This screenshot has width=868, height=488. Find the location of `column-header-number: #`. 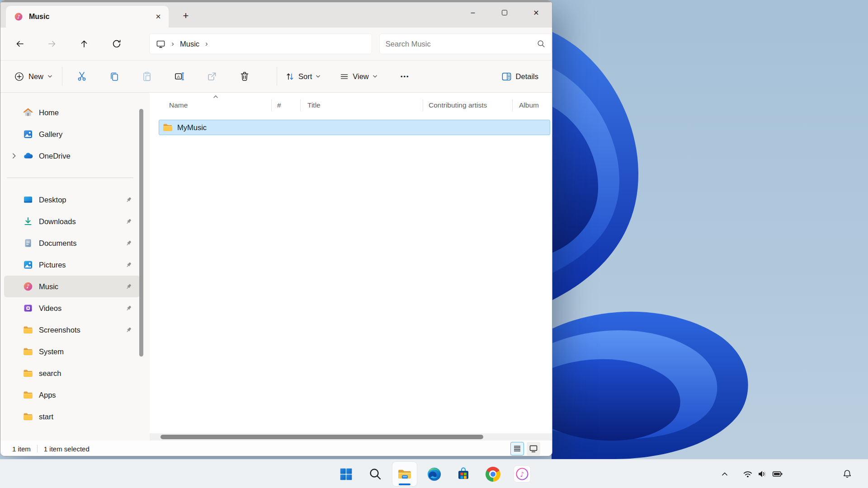

column-header-number: # is located at coordinates (286, 105).